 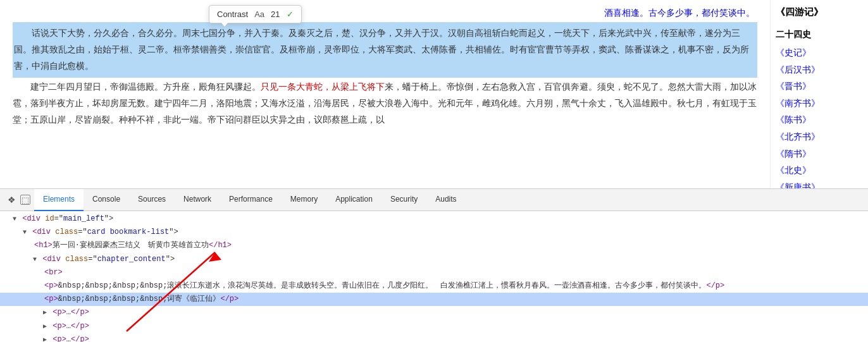 I want to click on dom-line-8: <p>…</p>, so click(x=434, y=312).